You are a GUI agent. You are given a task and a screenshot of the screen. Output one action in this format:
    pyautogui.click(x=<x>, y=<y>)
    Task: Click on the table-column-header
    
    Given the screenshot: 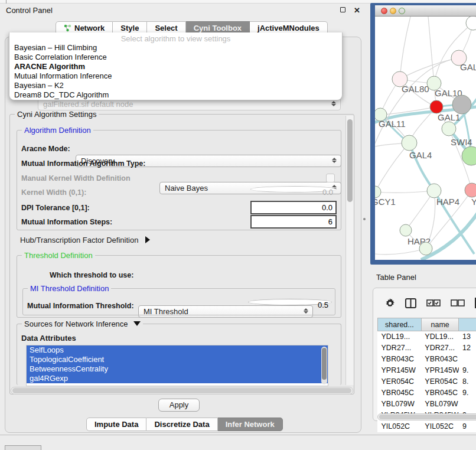 What is the action you would take?
    pyautogui.click(x=468, y=325)
    